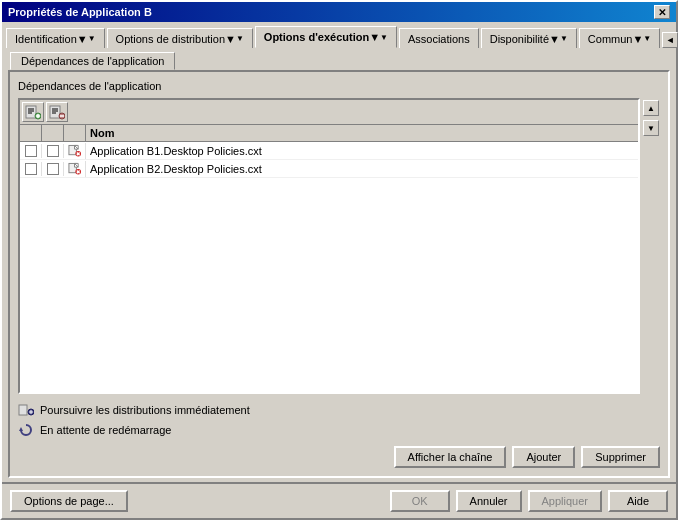 The image size is (678, 520). What do you see at coordinates (489, 501) in the screenshot?
I see `cancel-button: Annuler` at bounding box center [489, 501].